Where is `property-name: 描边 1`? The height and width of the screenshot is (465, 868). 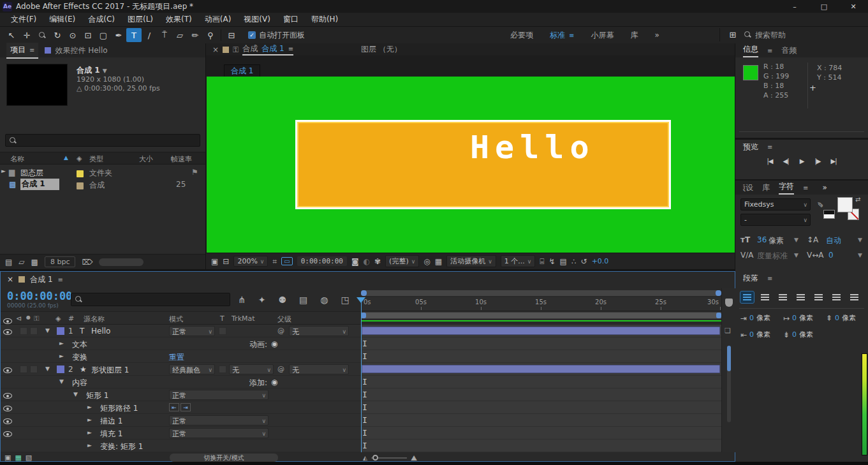
property-name: 描边 1 is located at coordinates (111, 421).